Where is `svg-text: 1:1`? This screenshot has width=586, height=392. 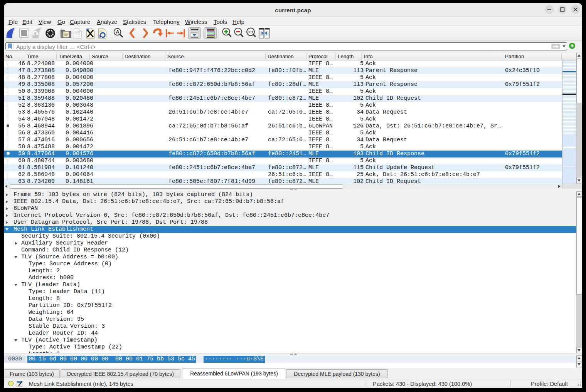
svg-text: 1:1 is located at coordinates (251, 32).